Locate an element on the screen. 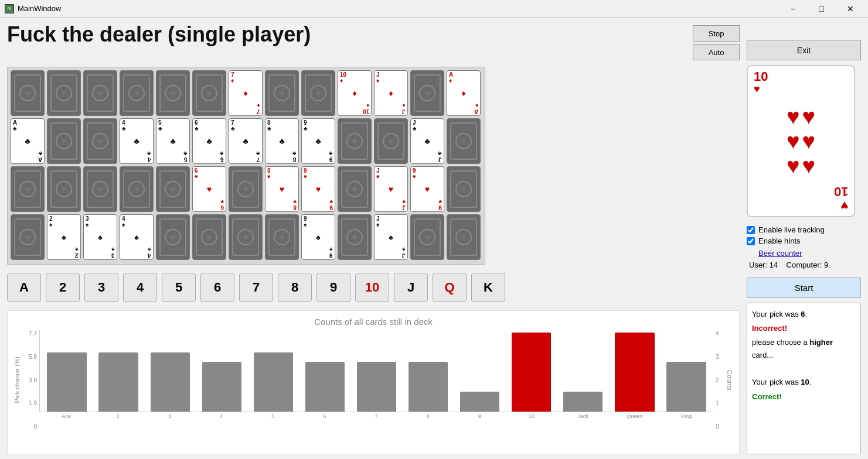 The width and height of the screenshot is (868, 459). deck-card-43: ♥ is located at coordinates (173, 237).